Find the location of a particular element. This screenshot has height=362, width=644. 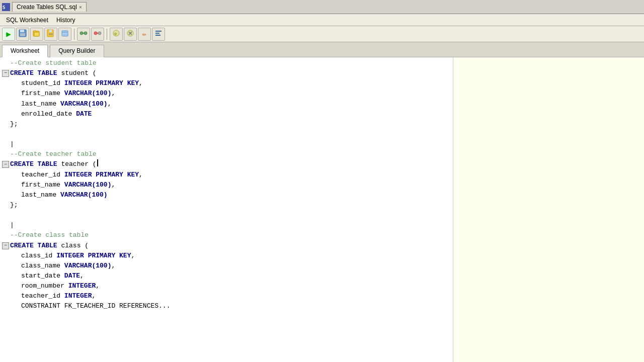

commit-button: ⚙ is located at coordinates (116, 34).